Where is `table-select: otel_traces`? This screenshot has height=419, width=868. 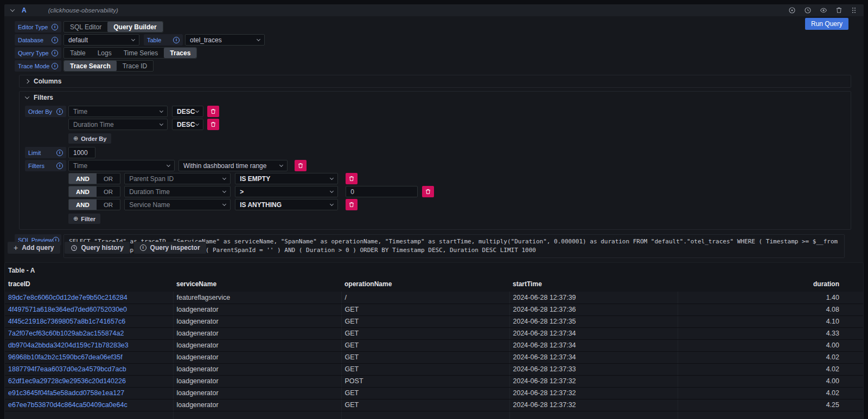 table-select: otel_traces is located at coordinates (225, 40).